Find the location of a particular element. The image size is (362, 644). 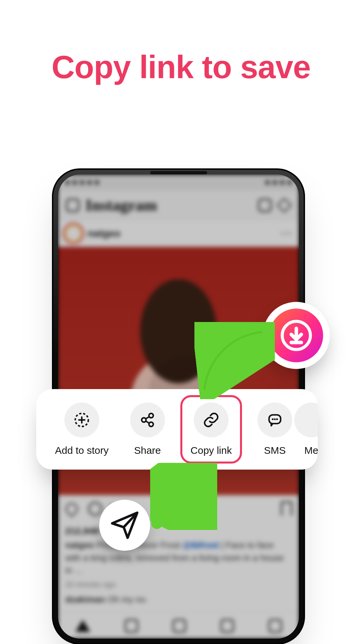

promo-headline: Copy link to save is located at coordinates (181, 67).